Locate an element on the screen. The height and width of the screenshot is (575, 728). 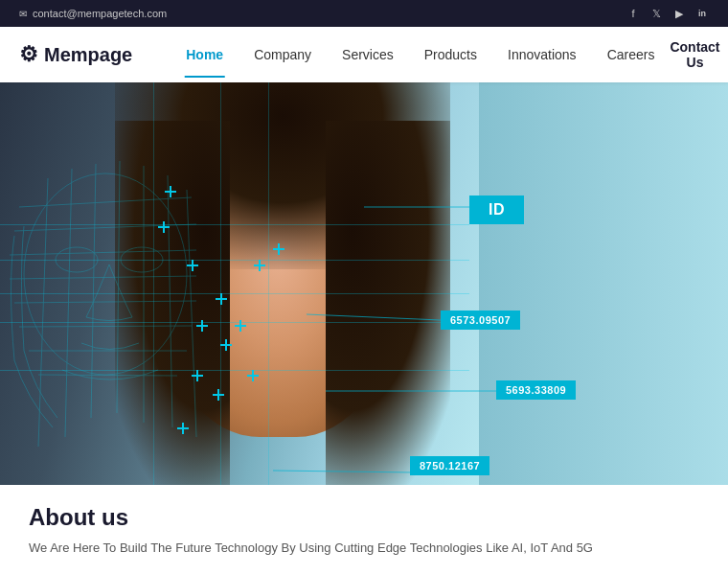
logo-text: Mempage is located at coordinates (88, 56).